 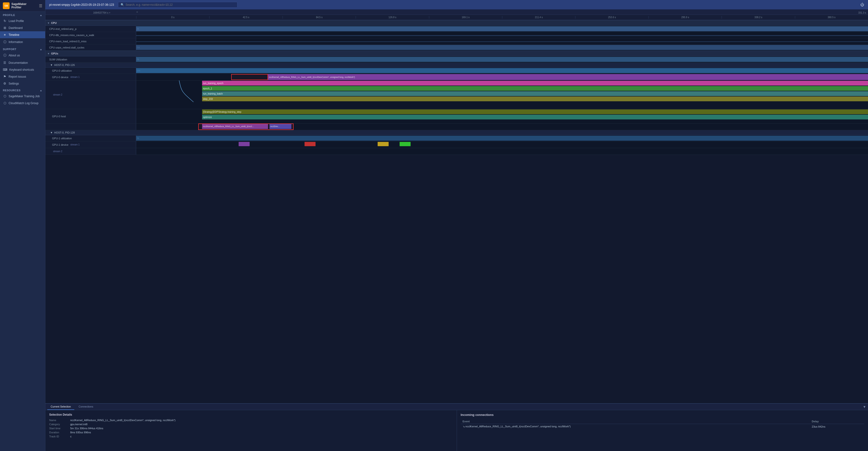 What do you see at coordinates (832, 17) in the screenshot?
I see `ruler-tick: 380.5 s` at bounding box center [832, 17].